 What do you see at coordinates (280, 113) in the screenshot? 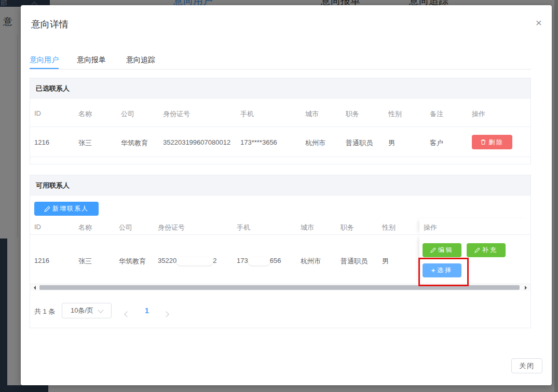
I see `table-header-row: ID 名称 公司 身份证号 手机 城市 职务 性别 备注 操作` at bounding box center [280, 113].